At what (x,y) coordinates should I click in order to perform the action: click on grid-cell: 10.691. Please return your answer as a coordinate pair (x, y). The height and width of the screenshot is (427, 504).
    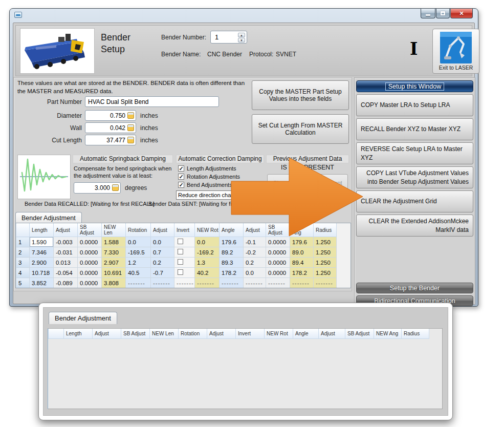
    Looking at the image, I should click on (114, 273).